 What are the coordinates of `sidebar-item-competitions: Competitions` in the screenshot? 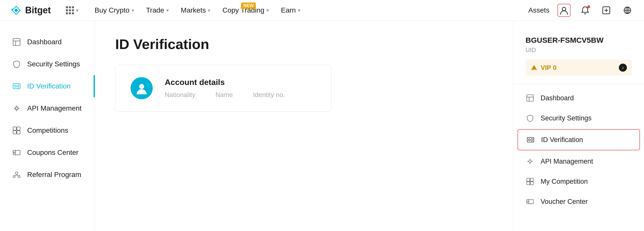 It's located at (47, 130).